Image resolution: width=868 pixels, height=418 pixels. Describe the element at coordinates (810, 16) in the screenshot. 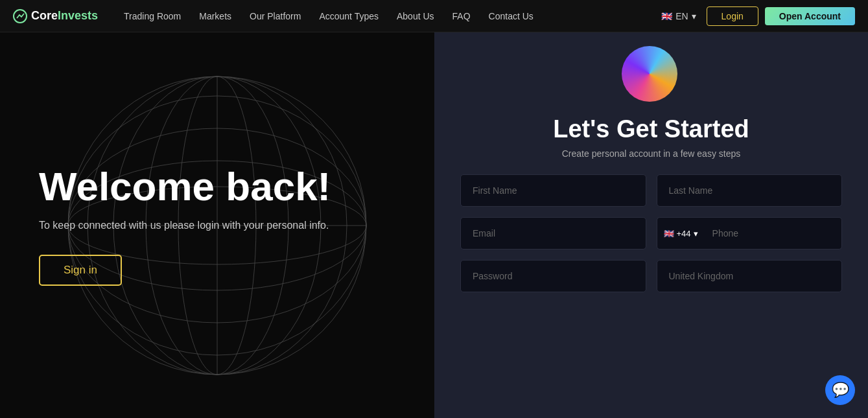

I see `open-account-button: Open Account` at that location.